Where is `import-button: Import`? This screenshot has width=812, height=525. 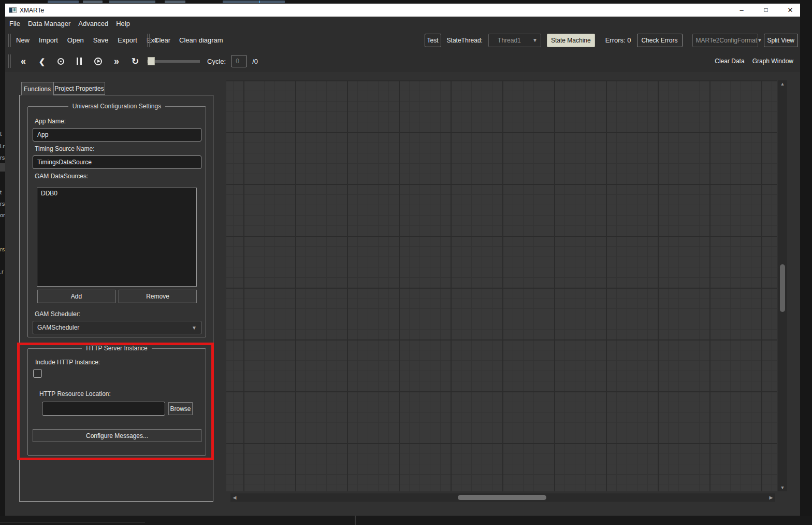
import-button: Import is located at coordinates (49, 40).